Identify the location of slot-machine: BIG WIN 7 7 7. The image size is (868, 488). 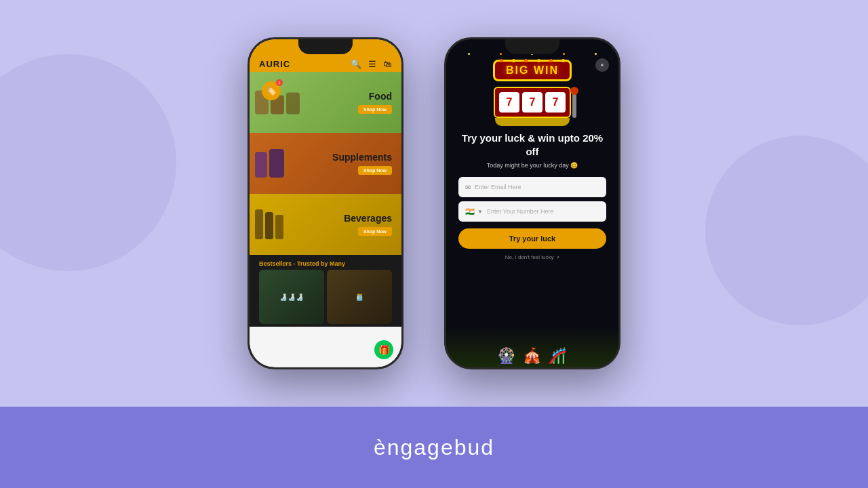
(532, 93).